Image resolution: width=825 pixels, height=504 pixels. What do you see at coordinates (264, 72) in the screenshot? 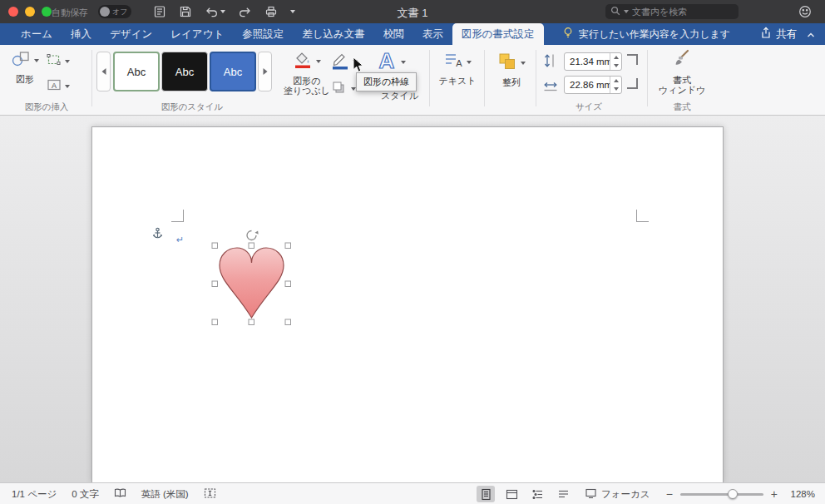
I see `style-gallery-next-button` at bounding box center [264, 72].